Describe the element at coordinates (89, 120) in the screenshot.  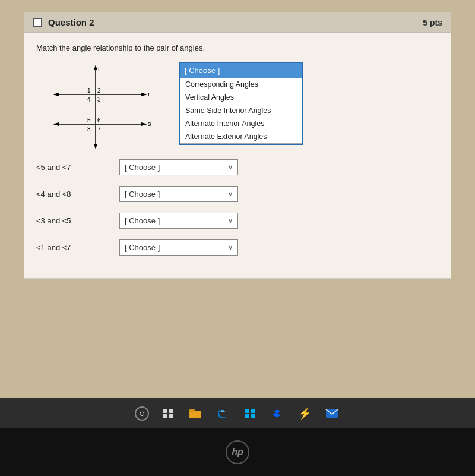
I see `svg-text: 5` at that location.